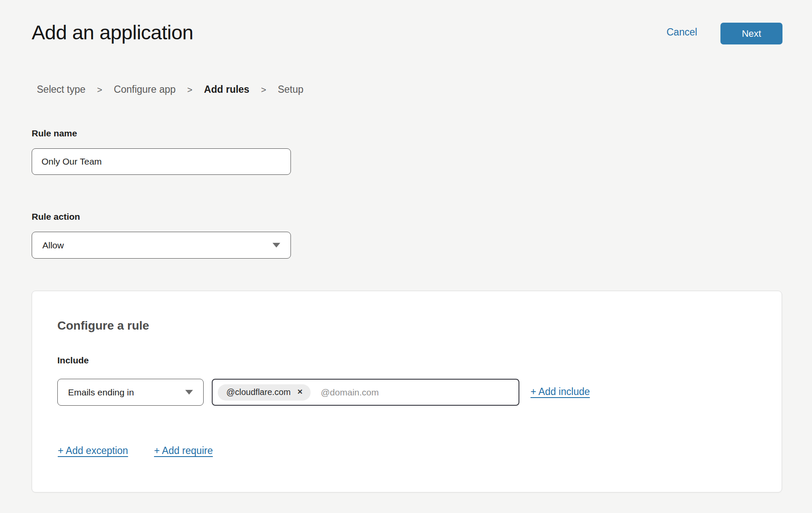 This screenshot has width=812, height=513. Describe the element at coordinates (145, 90) in the screenshot. I see `breadcrumb-step-configure-app: Configure app` at that location.